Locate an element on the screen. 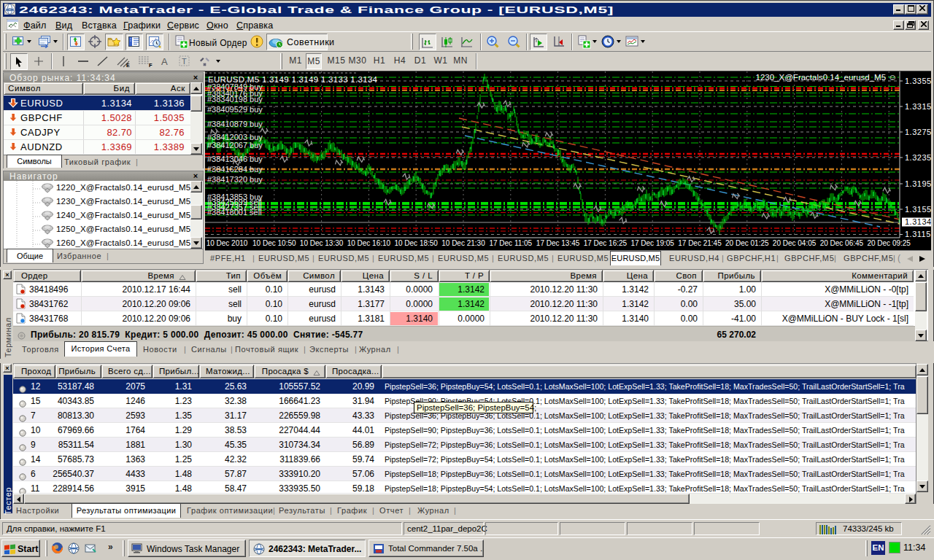 The width and height of the screenshot is (934, 560). svg-text: 10 Dec 13:30 is located at coordinates (322, 244).